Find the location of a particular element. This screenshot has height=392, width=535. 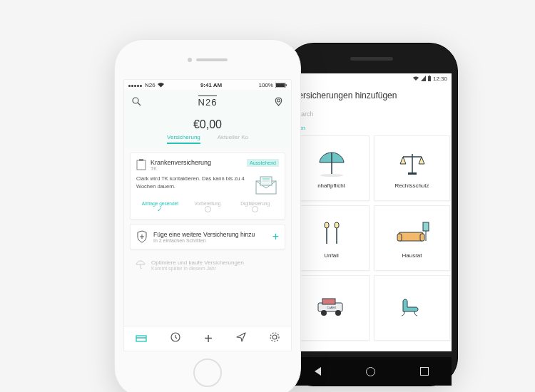

plus-icon: + is located at coordinates (275, 237).